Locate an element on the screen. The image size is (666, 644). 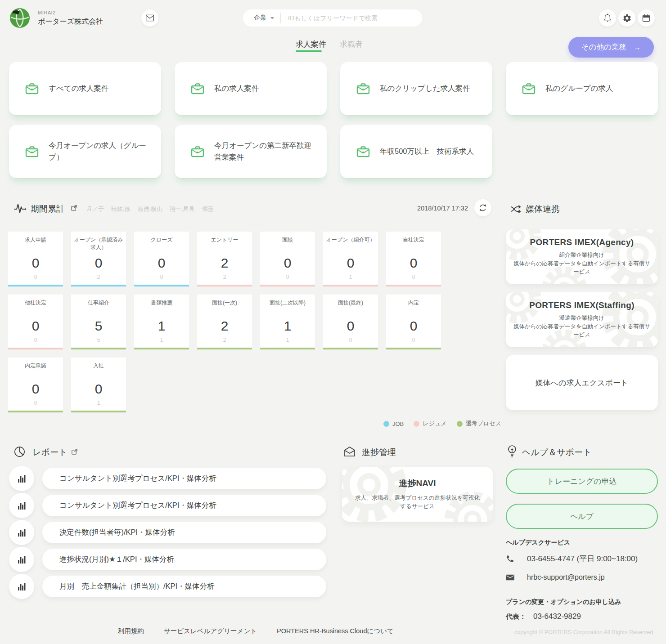
report-item: 決定件数(担当者毎)/KPI・媒体分析 is located at coordinates (167, 532).